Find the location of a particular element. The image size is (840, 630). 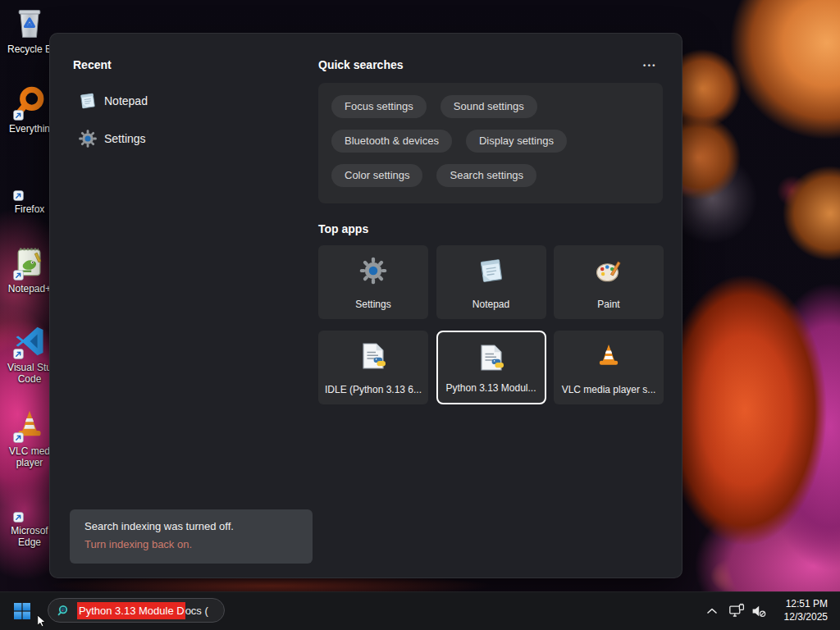

quick-searches-card: Focus settings Sound settings Bluetooth … is located at coordinates (491, 143).